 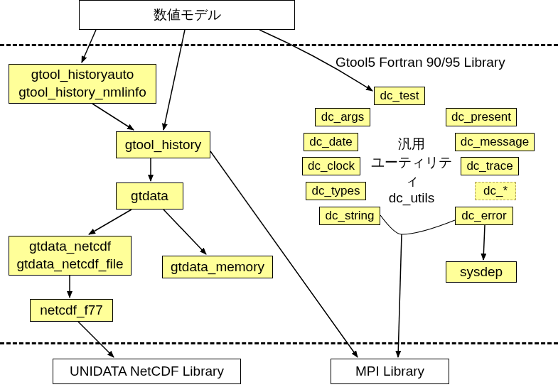 What do you see at coordinates (390, 372) in the screenshot?
I see `node-label: MPI Library` at bounding box center [390, 372].